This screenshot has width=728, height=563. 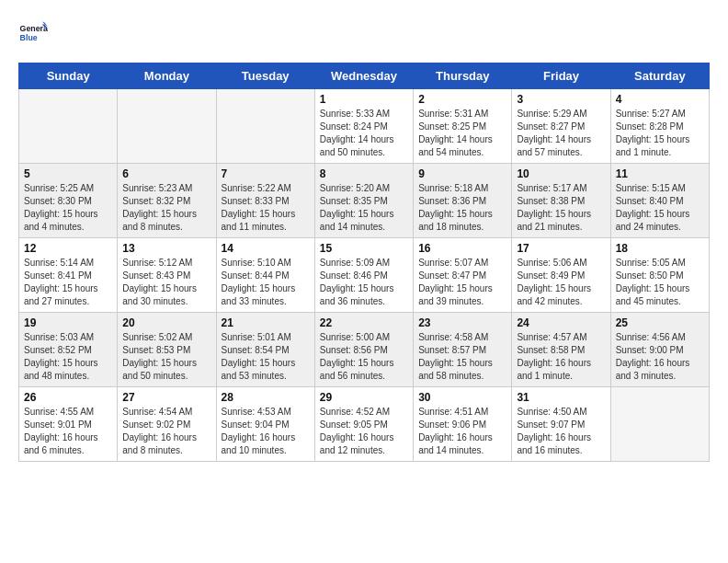 What do you see at coordinates (68, 76) in the screenshot?
I see `day-header-sunday: Sunday` at bounding box center [68, 76].